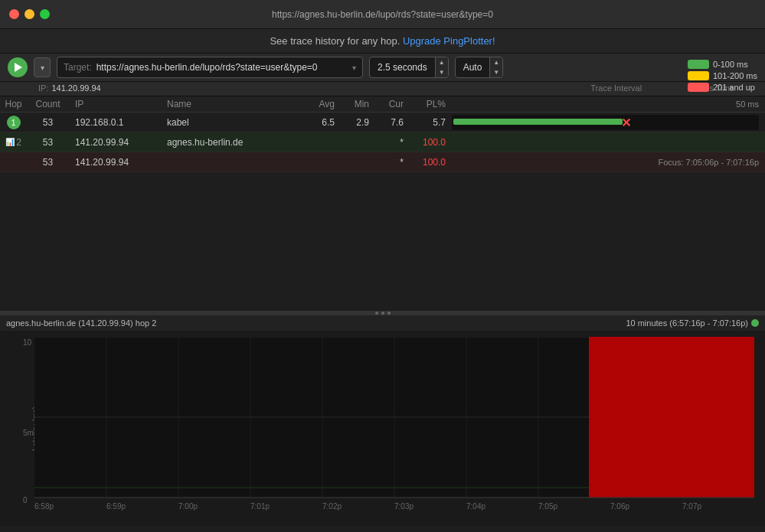 The width and height of the screenshot is (765, 532). What do you see at coordinates (608, 162) in the screenshot?
I see `row3-focus-text: Focus: 7:05:06p - 7:07:16p` at bounding box center [608, 162].